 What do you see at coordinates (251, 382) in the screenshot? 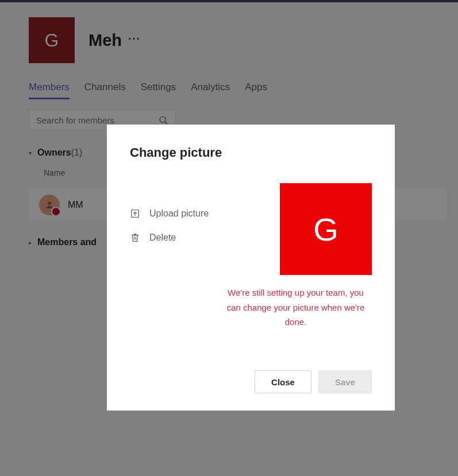
I see `modal-footer: Close Save` at bounding box center [251, 382].